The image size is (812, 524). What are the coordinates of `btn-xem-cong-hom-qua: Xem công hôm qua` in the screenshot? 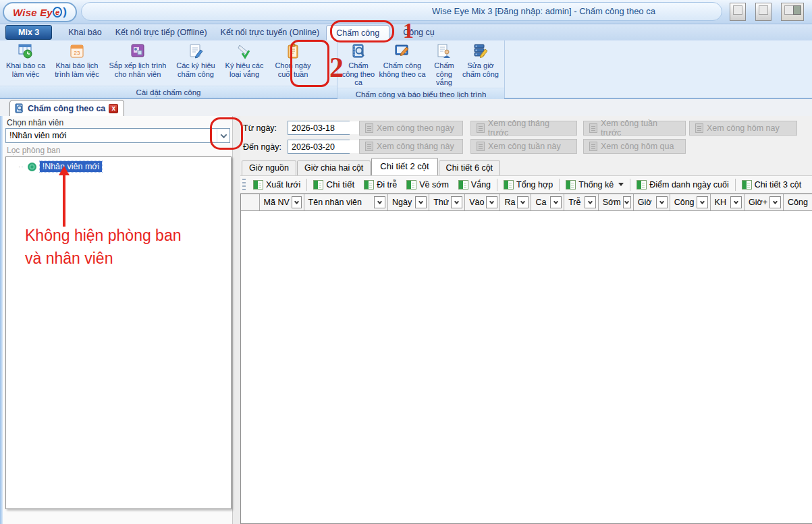 It's located at (634, 146).